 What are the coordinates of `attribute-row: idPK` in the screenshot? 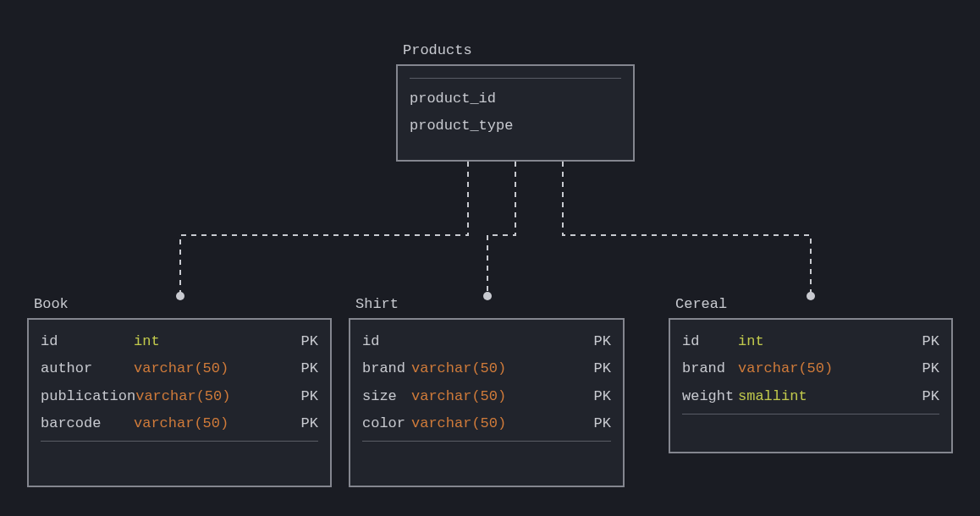 It's located at (487, 342).